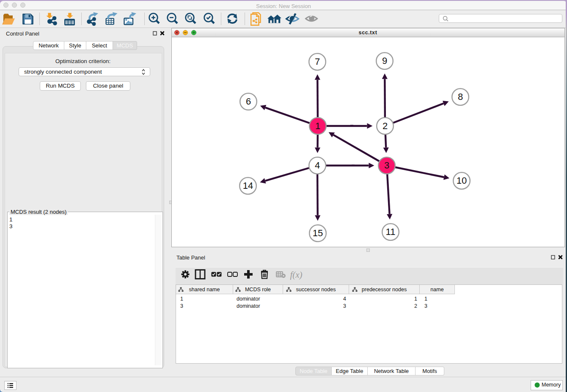 This screenshot has height=392, width=567. Describe the element at coordinates (318, 233) in the screenshot. I see `svg-text: 15` at that location.